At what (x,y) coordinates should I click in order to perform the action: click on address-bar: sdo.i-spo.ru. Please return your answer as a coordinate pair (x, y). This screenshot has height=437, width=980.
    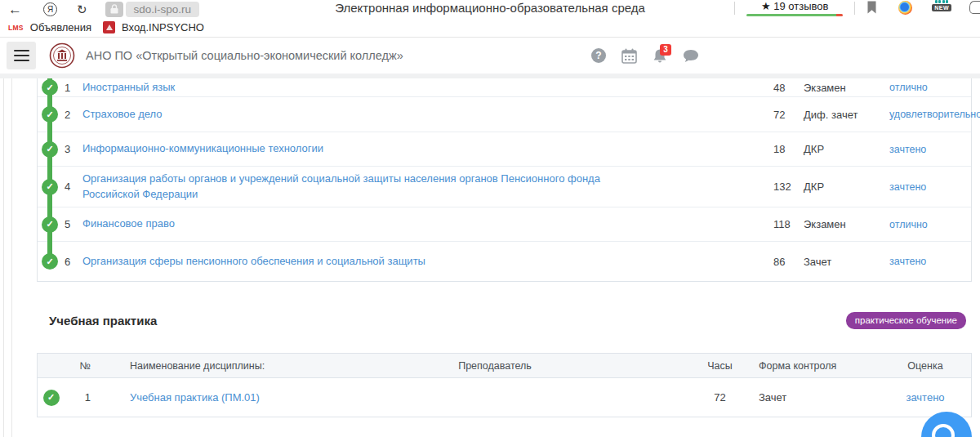
    Looking at the image, I should click on (163, 10).